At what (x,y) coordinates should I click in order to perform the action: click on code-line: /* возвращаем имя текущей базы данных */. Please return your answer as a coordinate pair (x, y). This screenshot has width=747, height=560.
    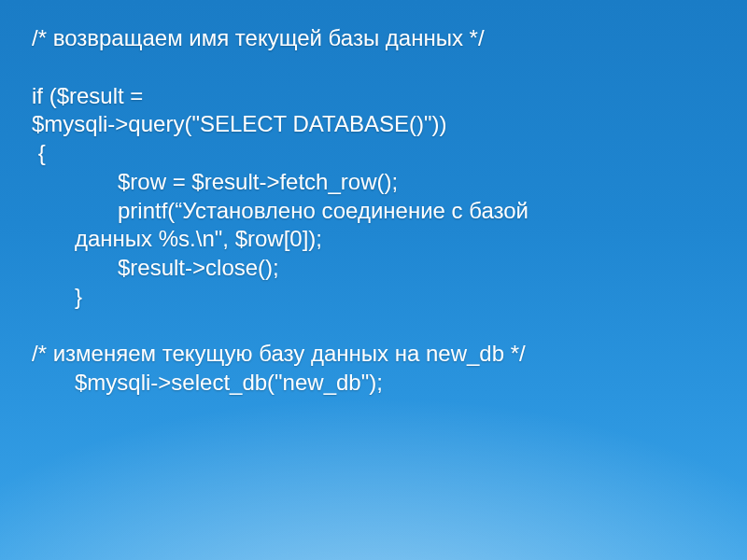
    Looking at the image, I should click on (382, 39).